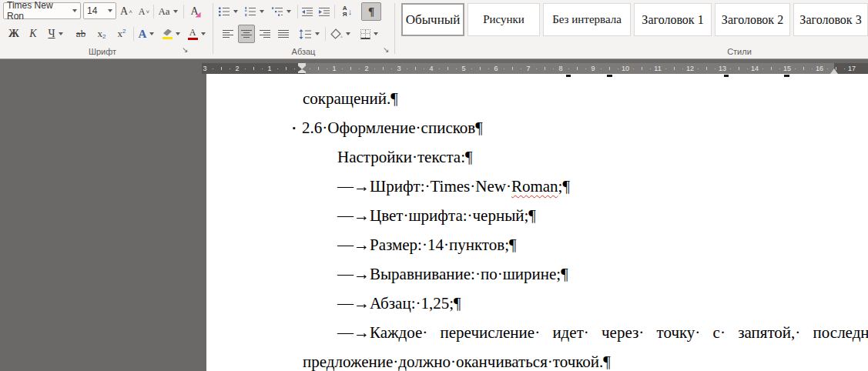 Image resolution: width=868 pixels, height=371 pixels. What do you see at coordinates (102, 34) in the screenshot?
I see `subscript-button: x2` at bounding box center [102, 34].